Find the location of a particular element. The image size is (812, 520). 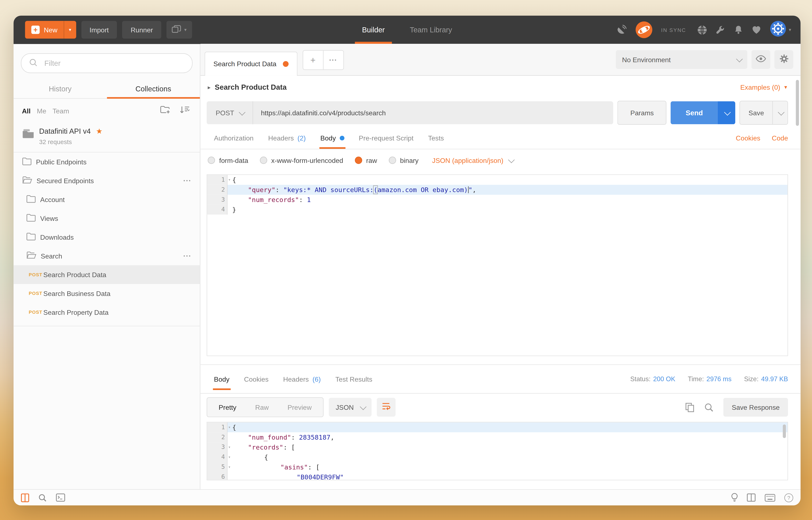

history-tab-label: History is located at coordinates (60, 89).